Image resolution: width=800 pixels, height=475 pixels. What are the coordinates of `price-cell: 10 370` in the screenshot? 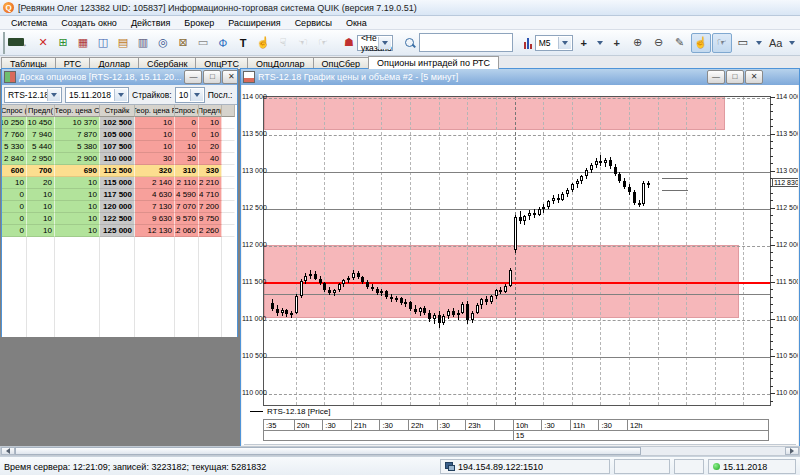 It's located at (78, 123).